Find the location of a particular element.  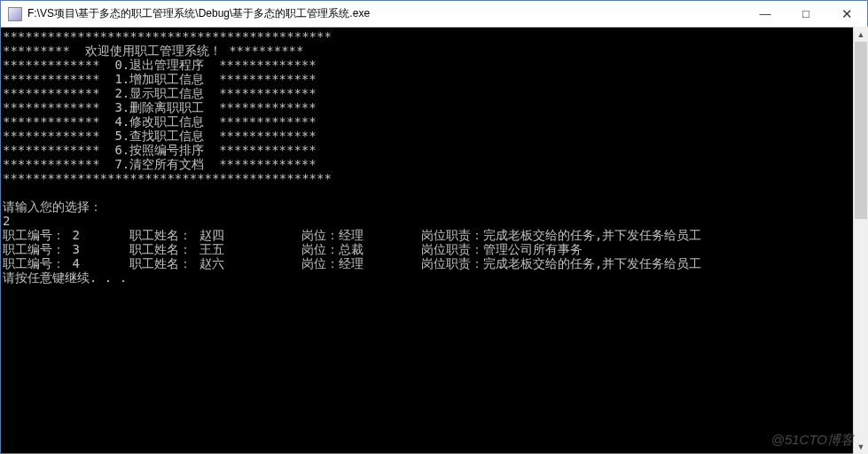

table-row: 职工编号： 4 职工姓名： 赵六 岗位：经理 岗位职责：完成老板交给的任务,并下… is located at coordinates (352, 263).